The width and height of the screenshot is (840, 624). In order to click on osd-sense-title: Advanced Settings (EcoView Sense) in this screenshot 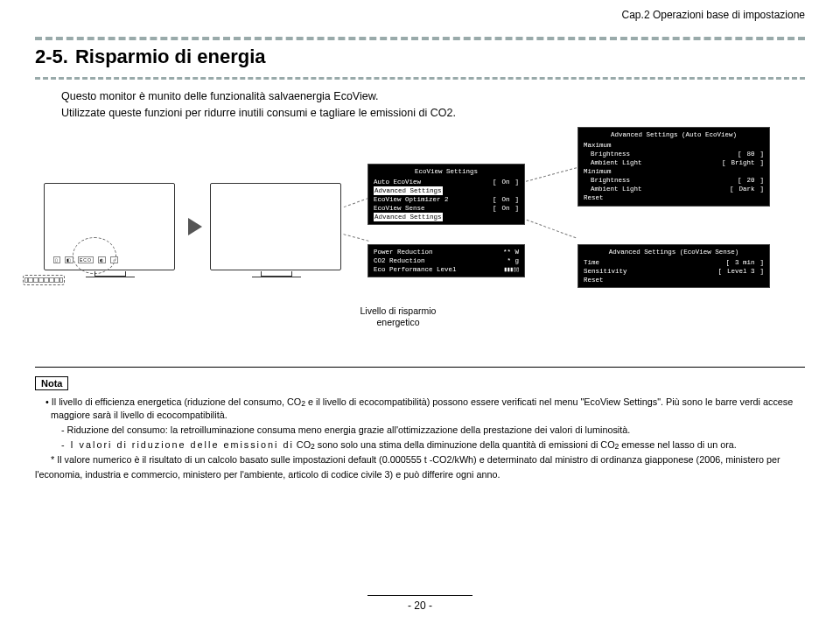, I will do `click(674, 252)`.